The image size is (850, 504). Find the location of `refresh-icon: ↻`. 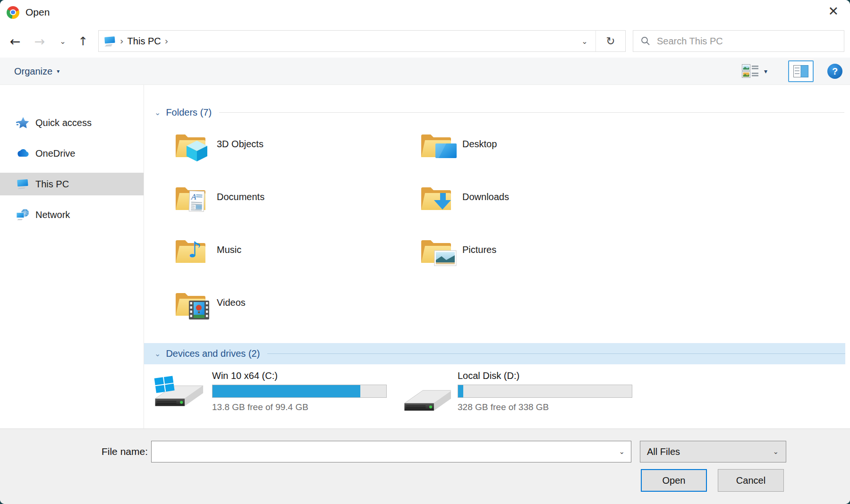

refresh-icon: ↻ is located at coordinates (611, 41).